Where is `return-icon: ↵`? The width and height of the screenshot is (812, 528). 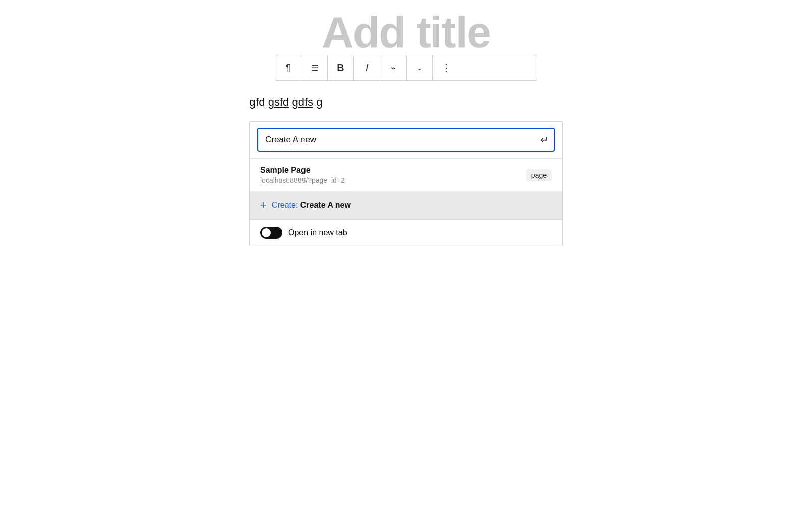 return-icon: ↵ is located at coordinates (544, 140).